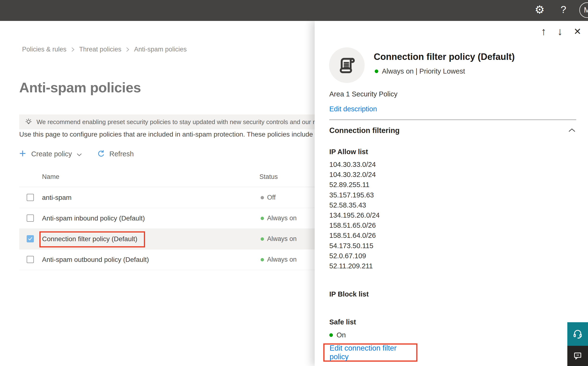 This screenshot has height=366, width=588. What do you see at coordinates (578, 356) in the screenshot?
I see `feedback-button` at bounding box center [578, 356].